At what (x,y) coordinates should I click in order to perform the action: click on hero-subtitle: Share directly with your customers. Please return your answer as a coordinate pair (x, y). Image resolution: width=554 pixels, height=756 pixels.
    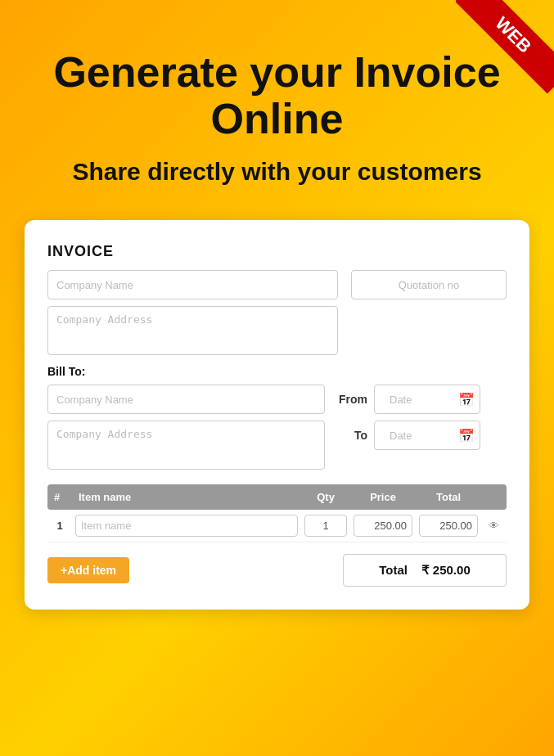
    Looking at the image, I should click on (277, 172).